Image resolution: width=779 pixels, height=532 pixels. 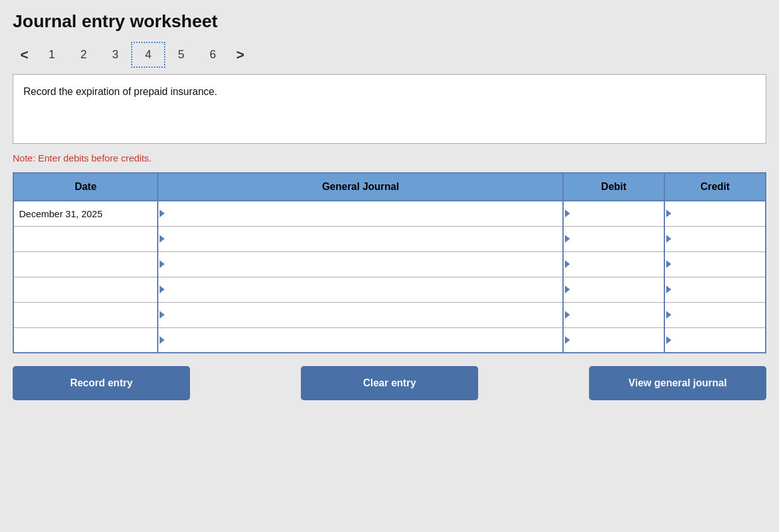 What do you see at coordinates (390, 213) in the screenshot?
I see `table-row: December 31, 2025` at bounding box center [390, 213].